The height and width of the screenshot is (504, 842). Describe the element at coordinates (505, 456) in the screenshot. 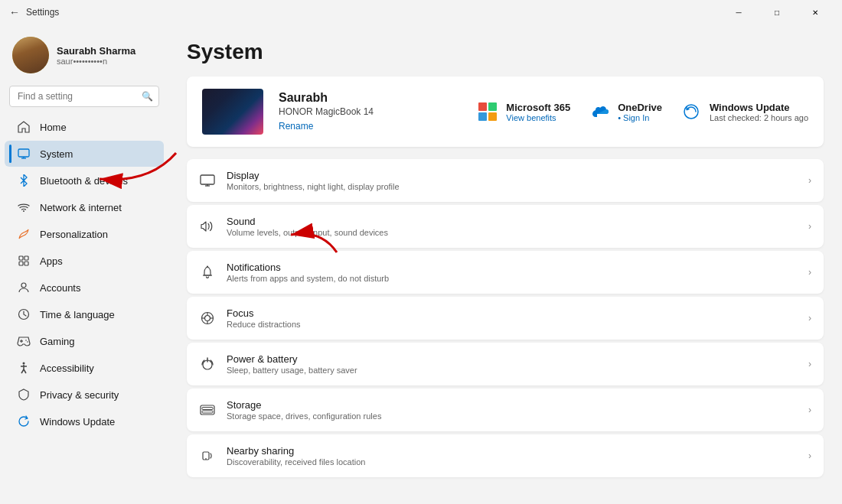

I see `setting-nearby: Nearby sharing Discoverability, received…` at that location.